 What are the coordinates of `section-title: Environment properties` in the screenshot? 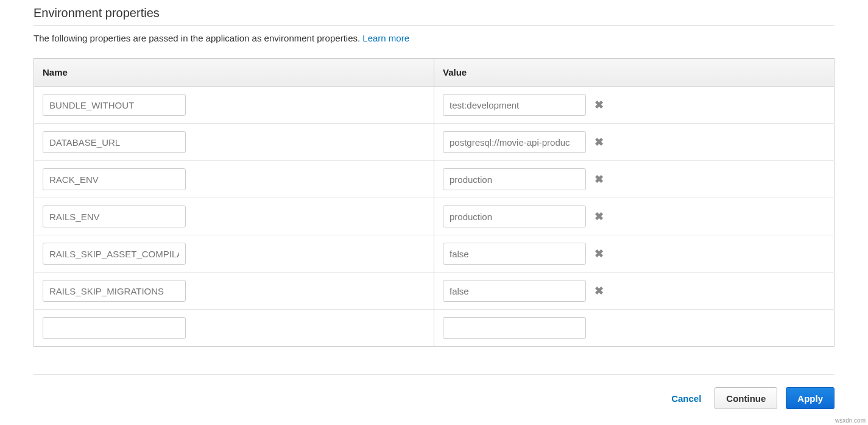 It's located at (434, 16).